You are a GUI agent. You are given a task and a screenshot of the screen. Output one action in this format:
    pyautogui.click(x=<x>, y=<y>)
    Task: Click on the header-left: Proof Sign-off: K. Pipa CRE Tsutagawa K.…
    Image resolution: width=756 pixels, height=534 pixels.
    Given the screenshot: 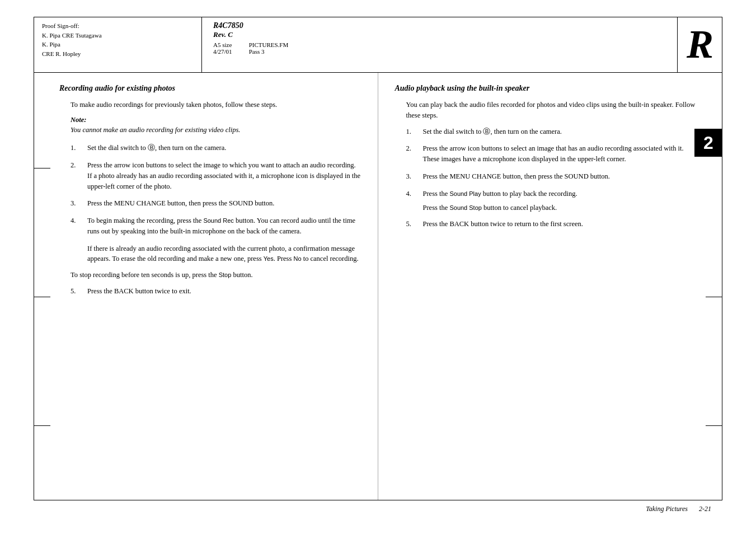 What is the action you would take?
    pyautogui.click(x=118, y=45)
    